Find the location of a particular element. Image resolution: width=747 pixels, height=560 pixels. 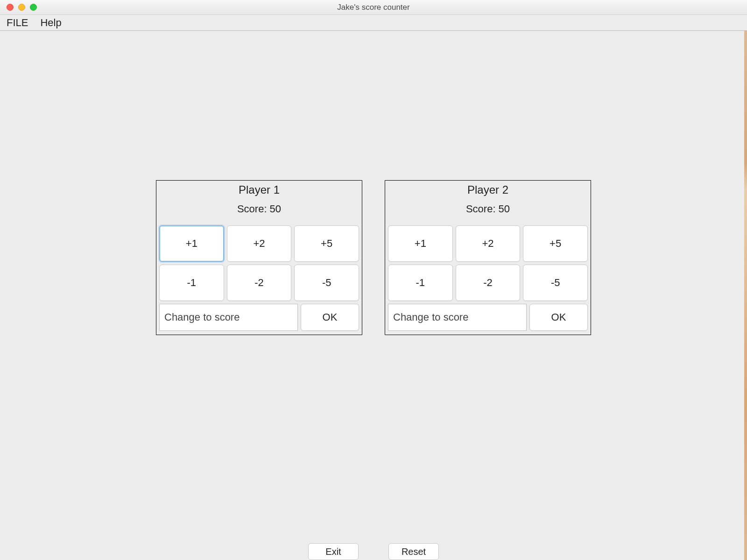

player1-plus5-button: +5 is located at coordinates (327, 244).